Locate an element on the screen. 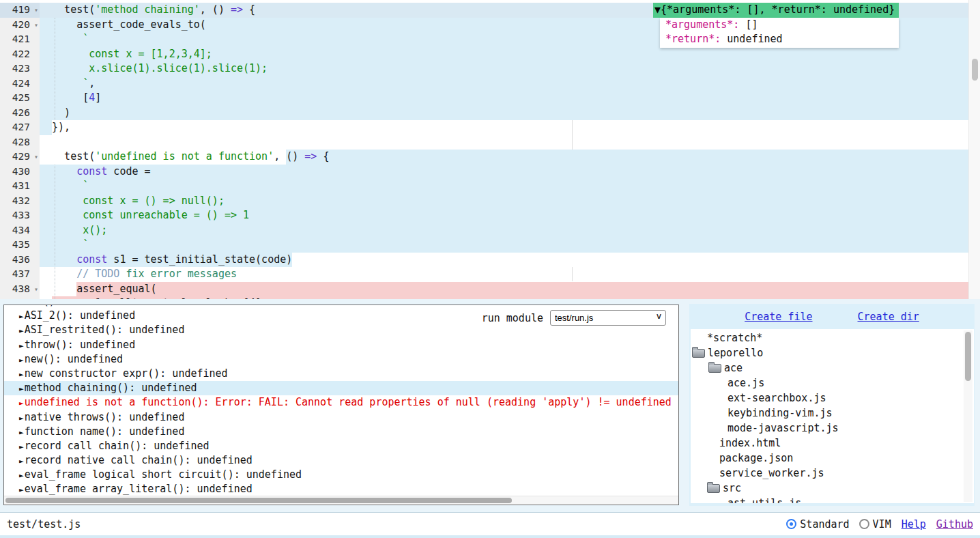 The height and width of the screenshot is (538, 980). code-text: const code = is located at coordinates (504, 172).